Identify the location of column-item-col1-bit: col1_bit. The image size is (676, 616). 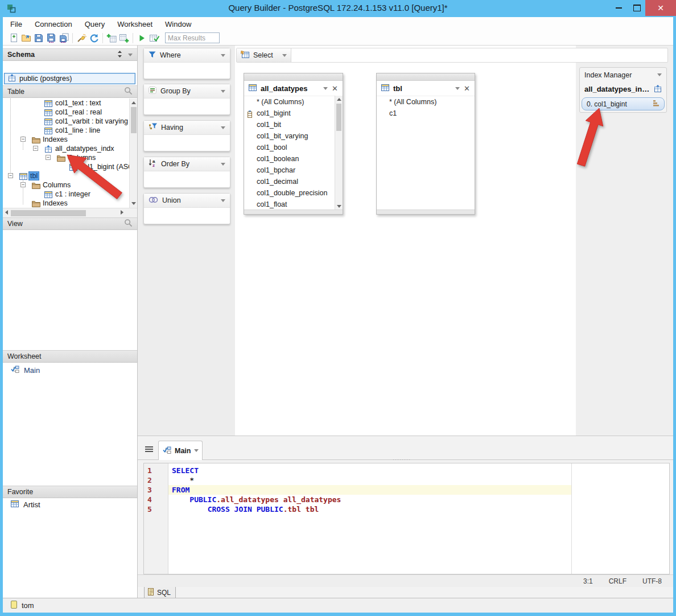
(294, 125).